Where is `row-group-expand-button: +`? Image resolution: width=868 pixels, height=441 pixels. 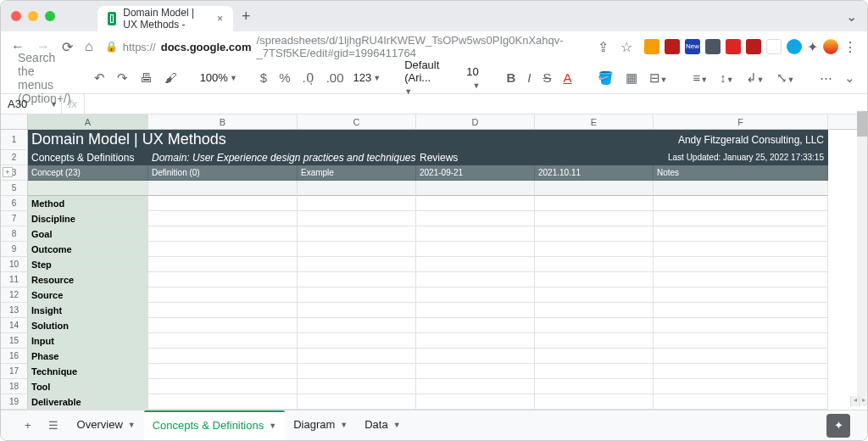 row-group-expand-button: + is located at coordinates (8, 172).